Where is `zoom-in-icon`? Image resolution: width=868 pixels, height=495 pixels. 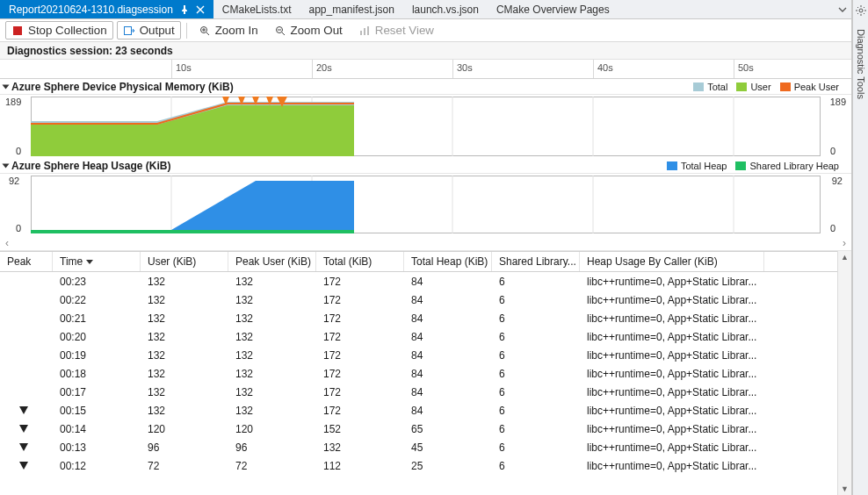
zoom-in-icon is located at coordinates (205, 31).